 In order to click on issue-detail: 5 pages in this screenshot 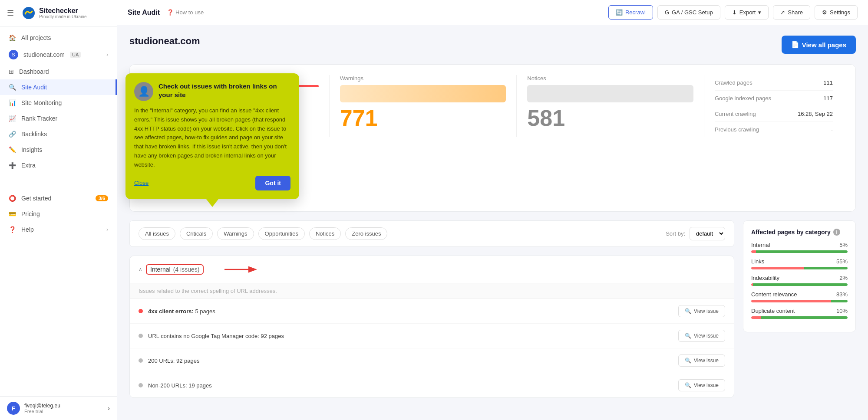, I will do `click(205, 312)`.